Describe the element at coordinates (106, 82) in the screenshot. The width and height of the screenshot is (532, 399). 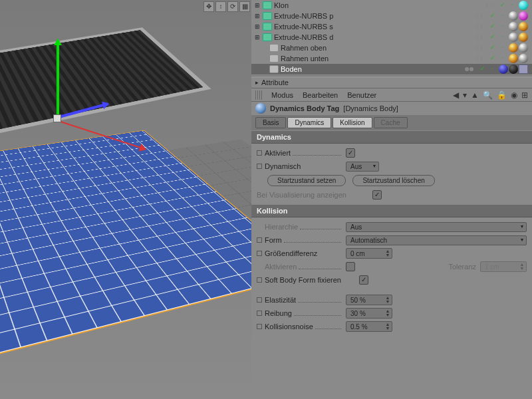
I see `mesh-object` at that location.